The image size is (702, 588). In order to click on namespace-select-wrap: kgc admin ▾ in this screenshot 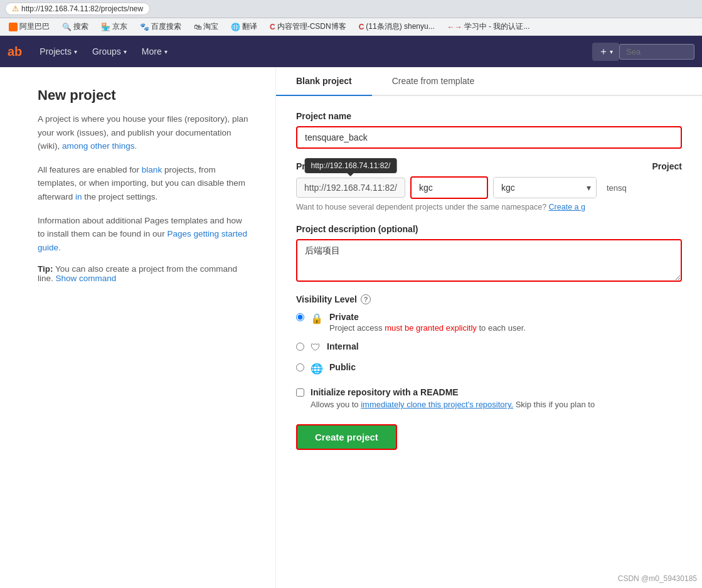, I will do `click(545, 188)`.